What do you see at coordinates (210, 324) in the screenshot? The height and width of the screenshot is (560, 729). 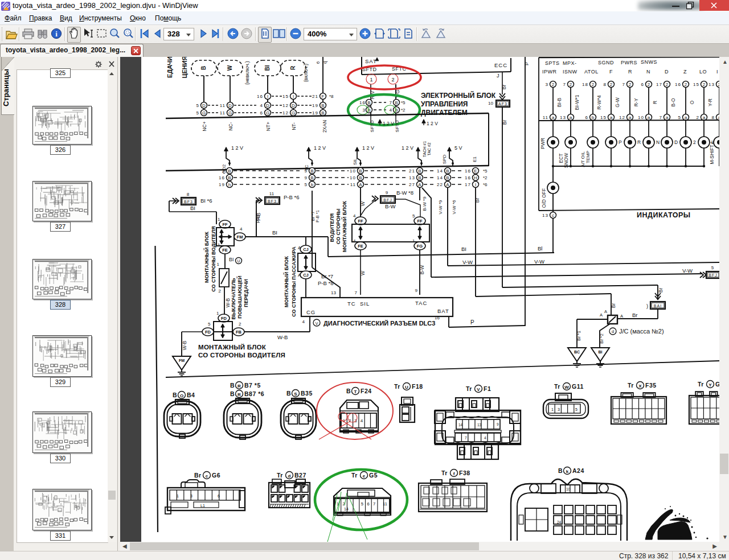 I see `svg-text: 5` at bounding box center [210, 324].